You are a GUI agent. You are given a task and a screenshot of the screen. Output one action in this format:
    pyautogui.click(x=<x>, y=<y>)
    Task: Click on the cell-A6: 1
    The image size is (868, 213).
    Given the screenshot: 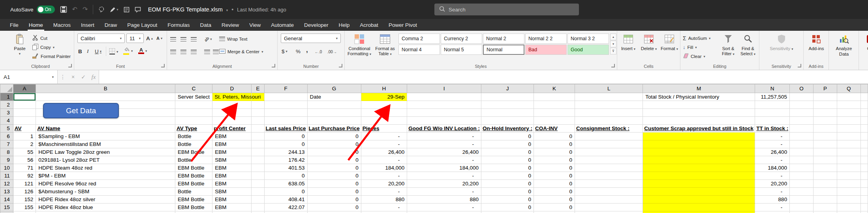 What is the action you would take?
    pyautogui.click(x=24, y=136)
    